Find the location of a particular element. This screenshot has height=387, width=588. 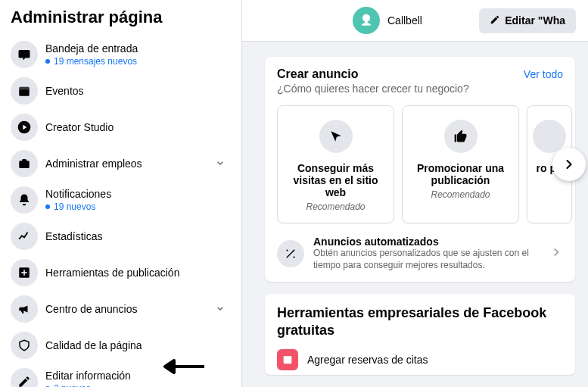

sidebar-item-label: Centro de anuncios is located at coordinates (130, 309).